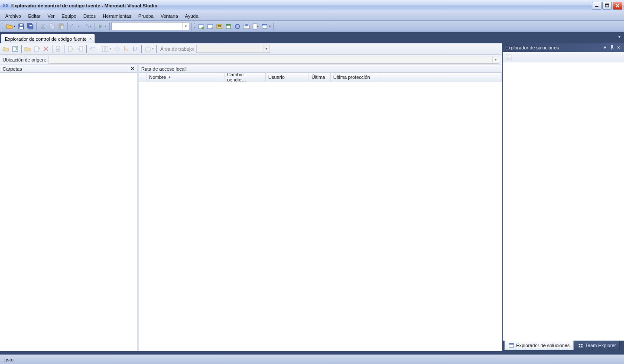 Image resolution: width=624 pixels, height=364 pixels. I want to click on col-usuario: Usuario, so click(287, 77).